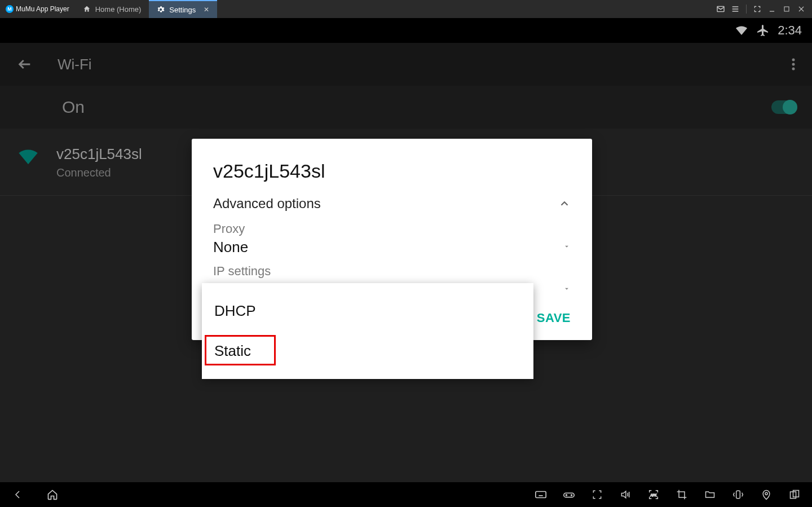 The width and height of the screenshot is (812, 507). I want to click on tab-home: Home (Home), so click(112, 9).